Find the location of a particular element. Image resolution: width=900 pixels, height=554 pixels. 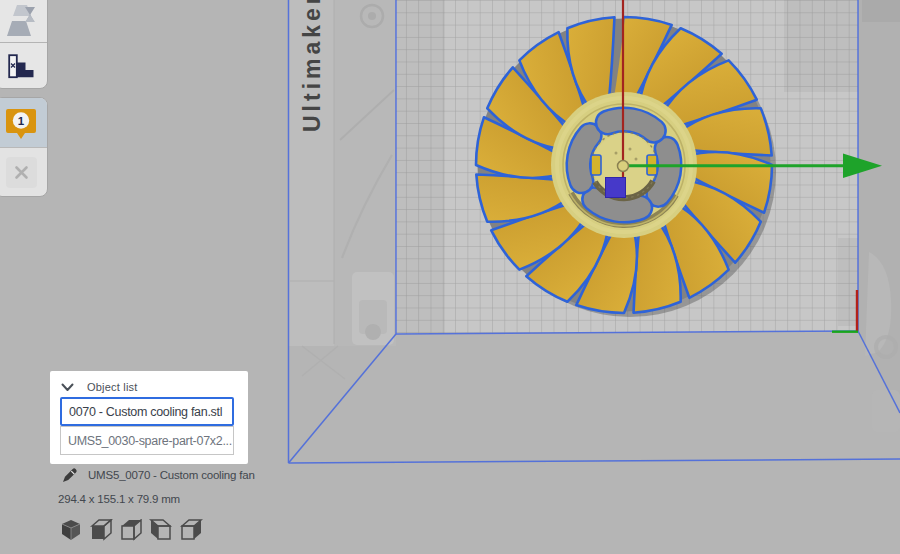

warning-marker-button: 1 is located at coordinates (24, 123).